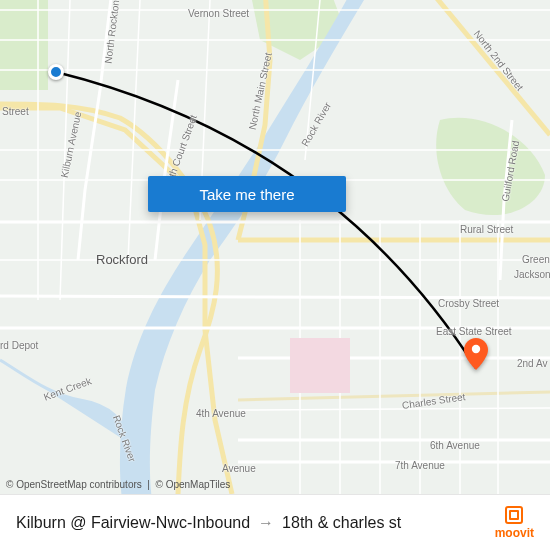  What do you see at coordinates (514, 515) in the screenshot?
I see `moovit-logo-icon` at bounding box center [514, 515].